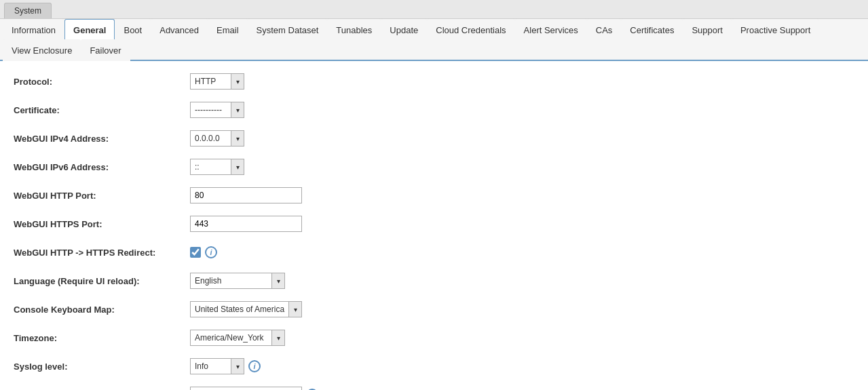  Describe the element at coordinates (707, 30) in the screenshot. I see `tab-support: Support` at that location.